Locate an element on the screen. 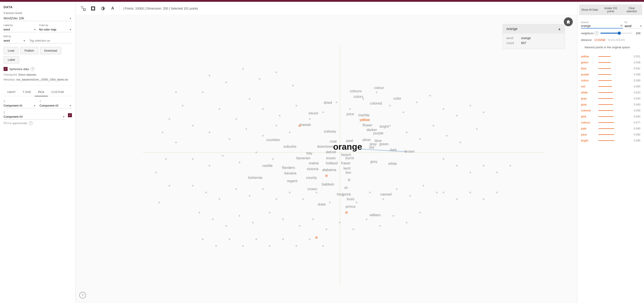 The image size is (644, 303). tab-tsne: T-SNE is located at coordinates (27, 92).